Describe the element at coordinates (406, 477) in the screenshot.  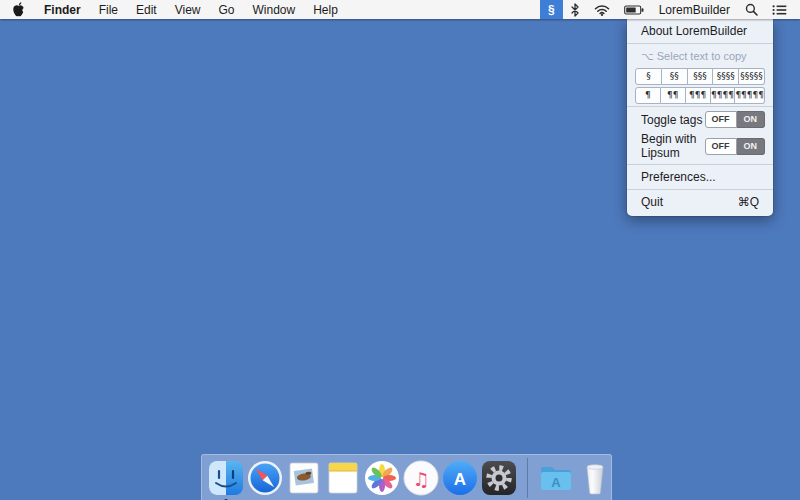
I see `dock: ♫ A A` at that location.